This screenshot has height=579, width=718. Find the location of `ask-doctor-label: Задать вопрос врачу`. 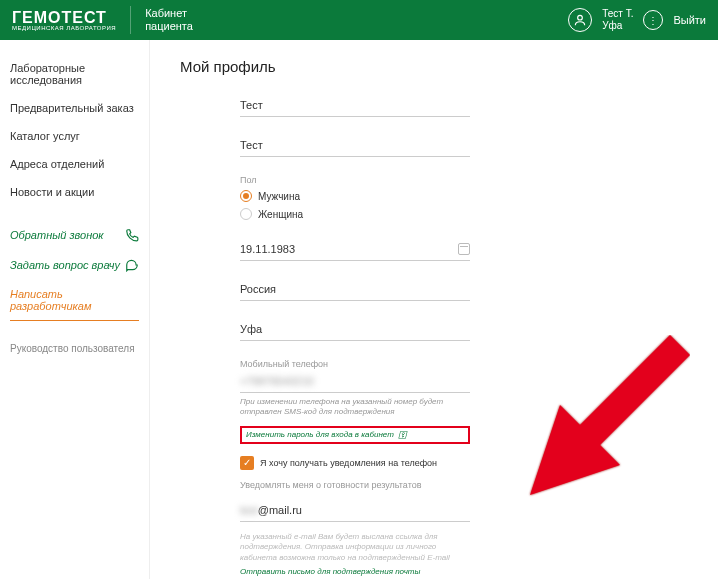

ask-doctor-label: Задать вопрос врачу is located at coordinates (65, 265).